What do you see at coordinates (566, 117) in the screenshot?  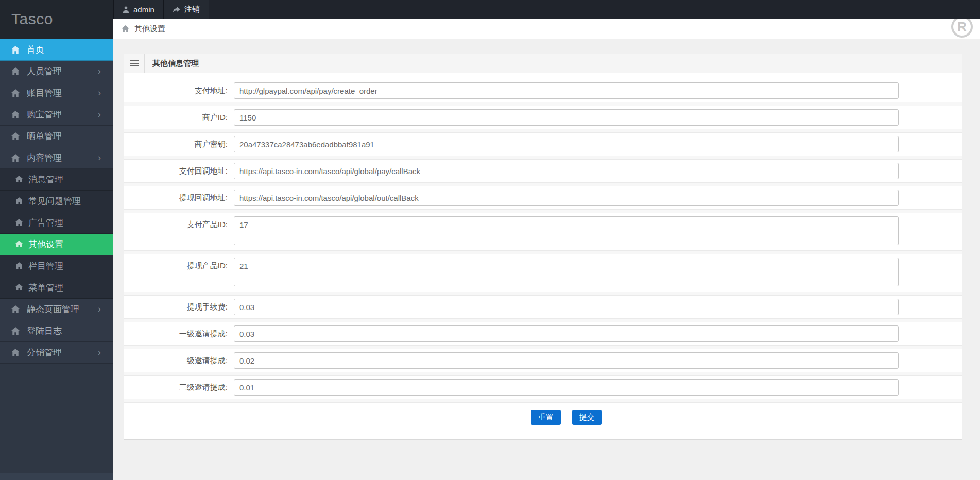 I see `merchant-id-input` at bounding box center [566, 117].